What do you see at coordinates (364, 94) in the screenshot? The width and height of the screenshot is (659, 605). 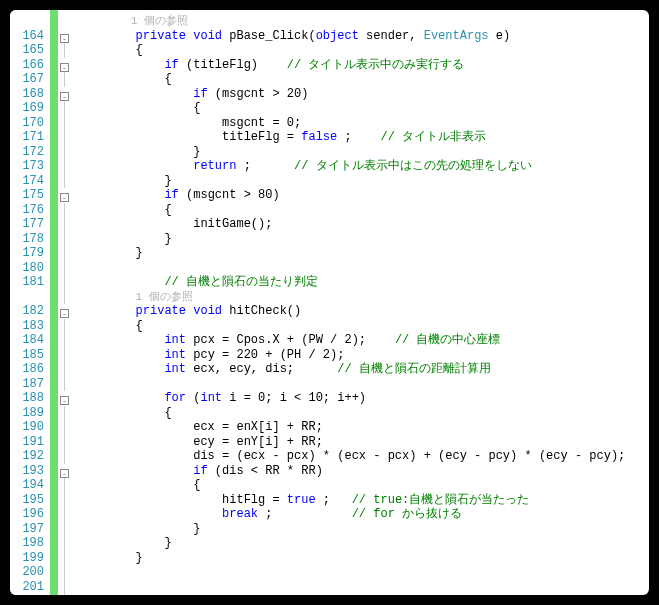 I see `code-line: if (msgcnt > 20)` at bounding box center [364, 94].